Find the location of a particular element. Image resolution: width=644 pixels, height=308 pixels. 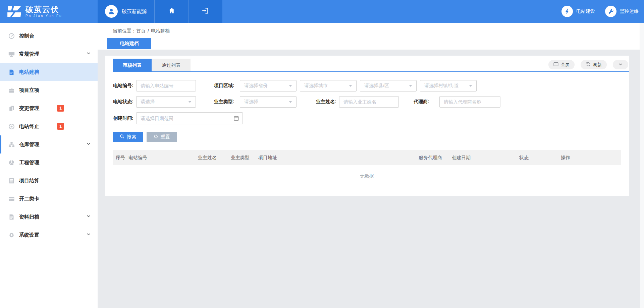

logo-title: 破茧云伏 is located at coordinates (44, 9).